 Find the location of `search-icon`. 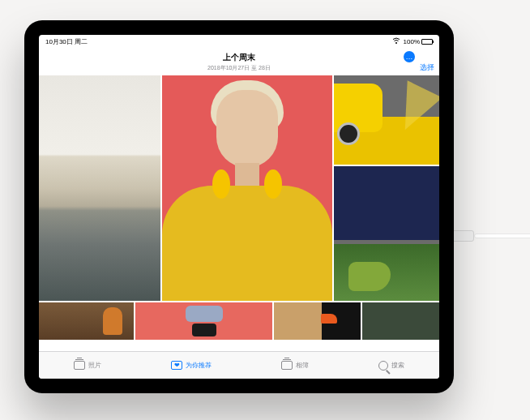

search-icon is located at coordinates (383, 366).